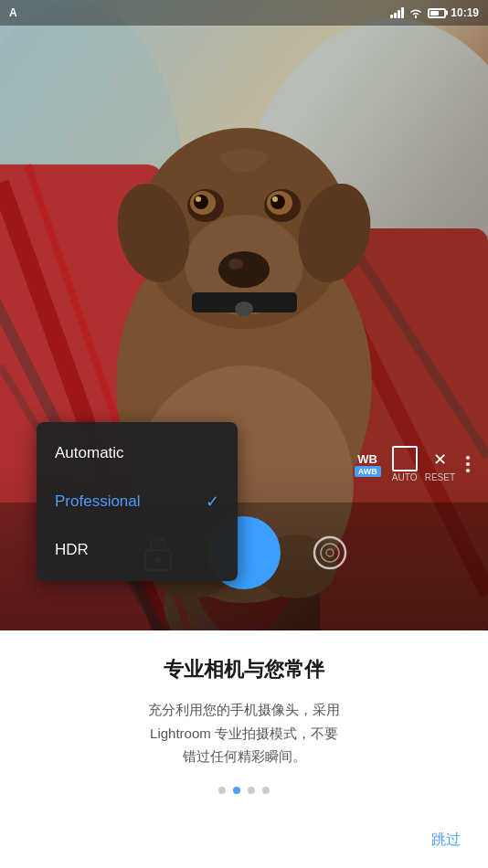 The image size is (488, 868). Describe the element at coordinates (405, 464) in the screenshot. I see `auto-focus-btn: AUTO` at that location.